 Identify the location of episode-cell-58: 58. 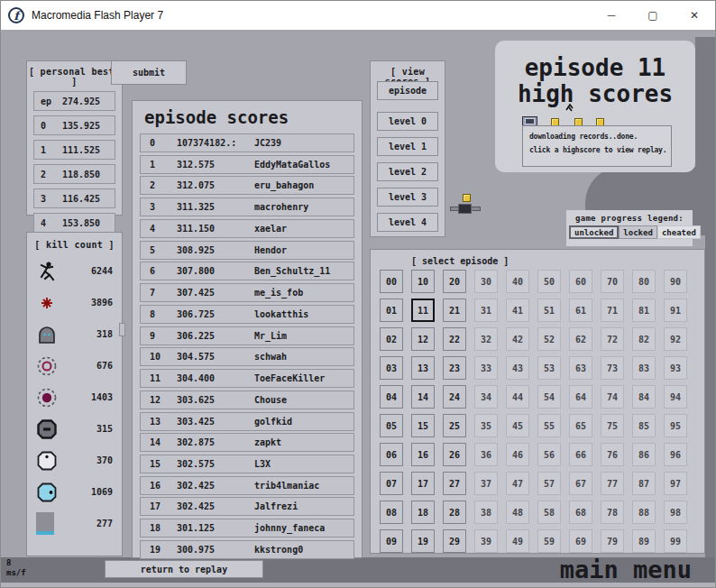
(549, 512).